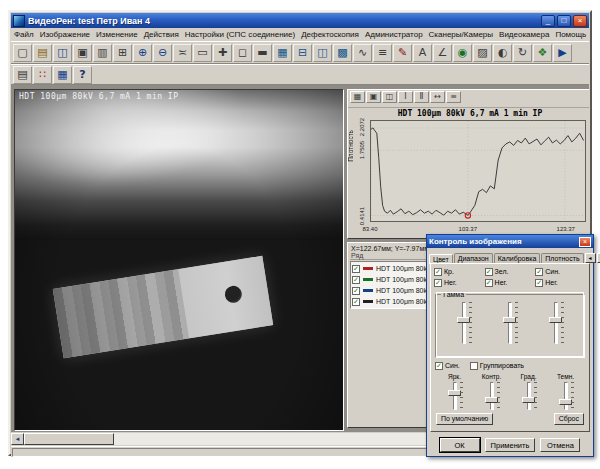  I want to click on apply-button: Применить, so click(510, 445).